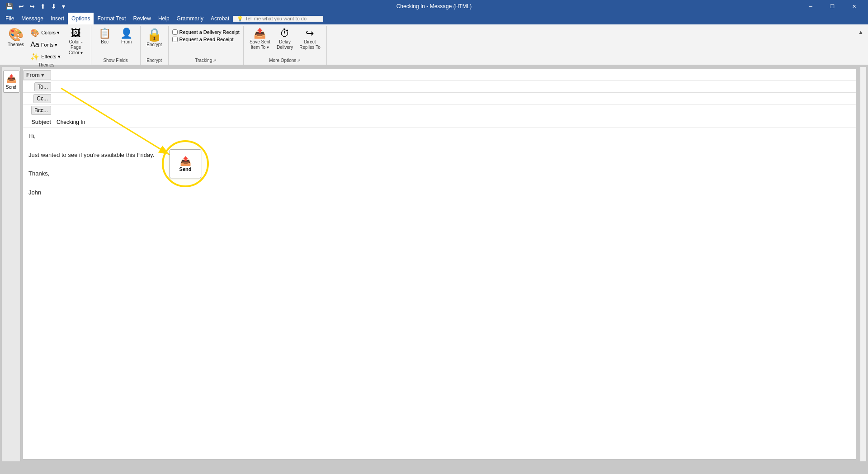 The image size is (868, 474). Describe the element at coordinates (155, 61) in the screenshot. I see `encrypt-group-label: Encrypt` at that location.